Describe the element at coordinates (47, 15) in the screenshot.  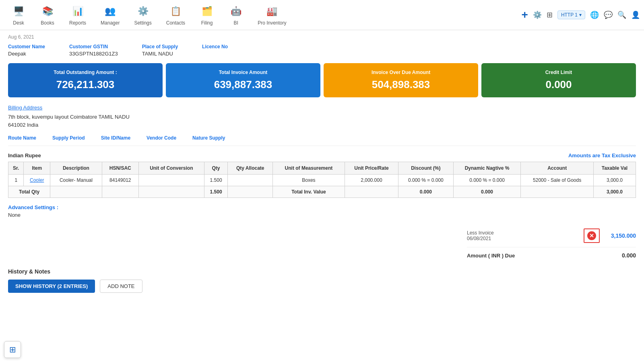
I see `nav-item-books: 📚 Books` at that location.